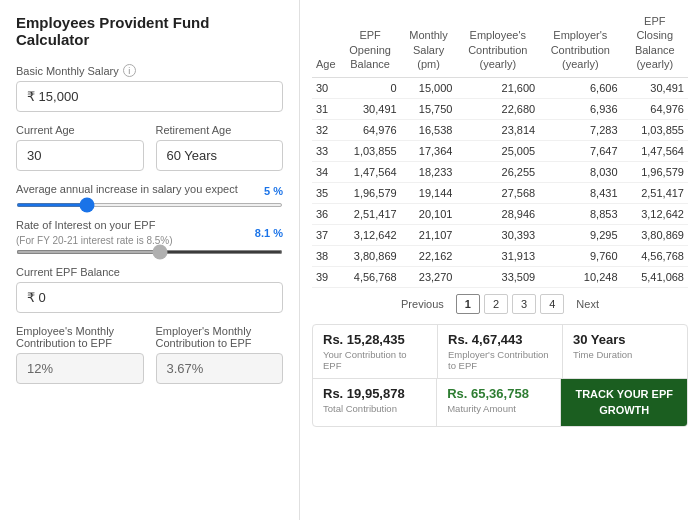 This screenshot has height=520, width=700. What do you see at coordinates (150, 252) in the screenshot?
I see `interest-slider` at bounding box center [150, 252].